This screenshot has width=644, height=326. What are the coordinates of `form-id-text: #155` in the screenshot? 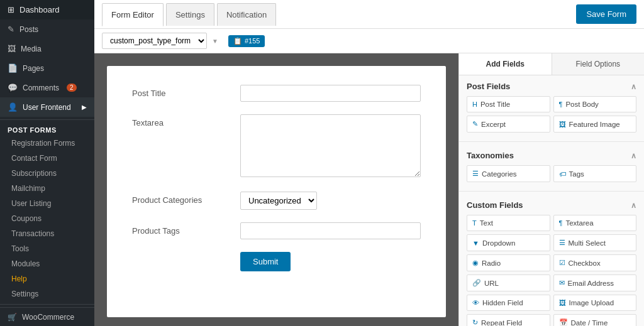 It's located at (252, 41).